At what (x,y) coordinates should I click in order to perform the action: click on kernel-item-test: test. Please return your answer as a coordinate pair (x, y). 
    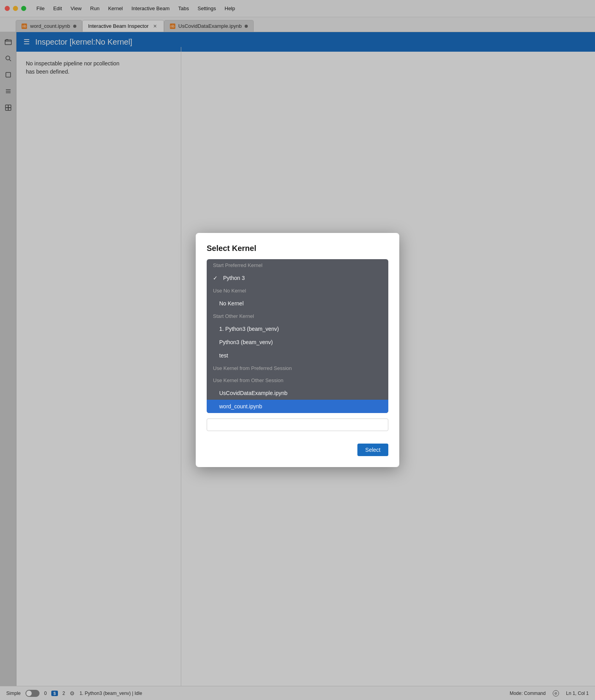
    Looking at the image, I should click on (298, 355).